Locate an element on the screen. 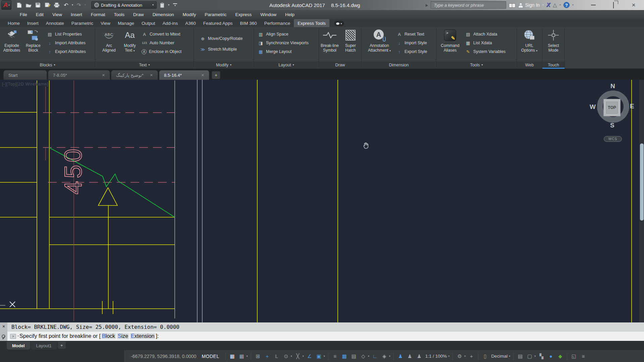 The image size is (644, 362). panel-caption-draw: Draw is located at coordinates (340, 65).